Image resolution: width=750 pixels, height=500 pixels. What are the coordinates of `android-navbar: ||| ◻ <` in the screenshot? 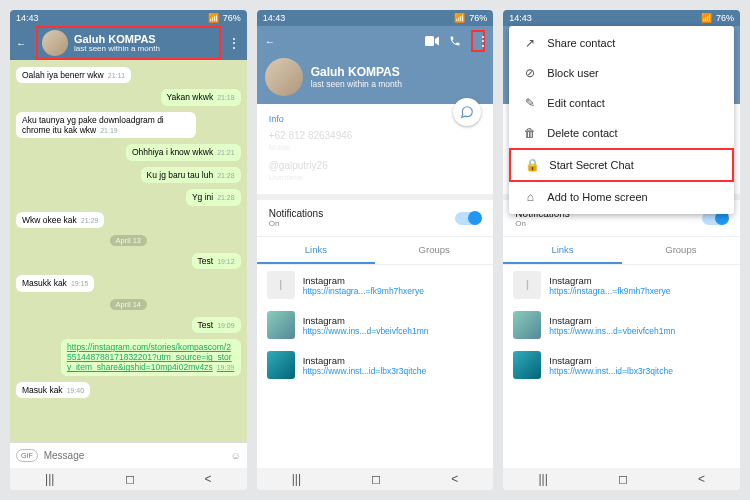 It's located at (128, 479).